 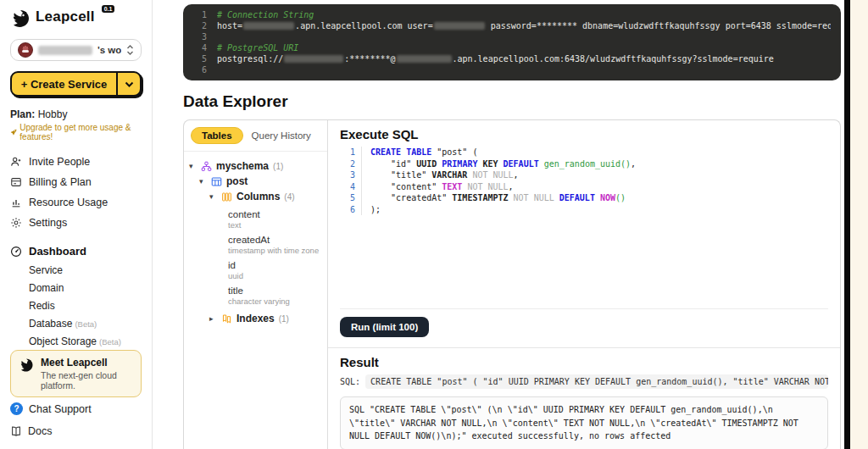 I want to click on workspace-name-suffix: 's work..., so click(x=109, y=50).